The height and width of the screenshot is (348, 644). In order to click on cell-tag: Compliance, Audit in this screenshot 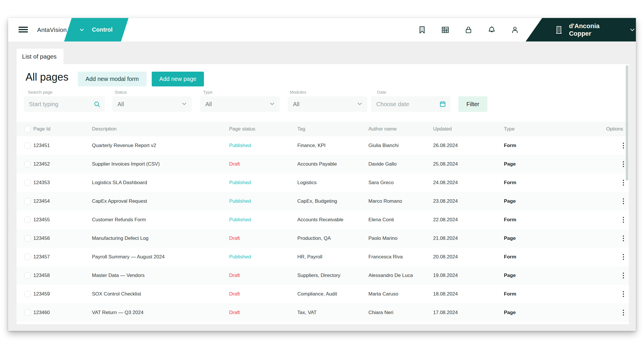, I will do `click(317, 294)`.